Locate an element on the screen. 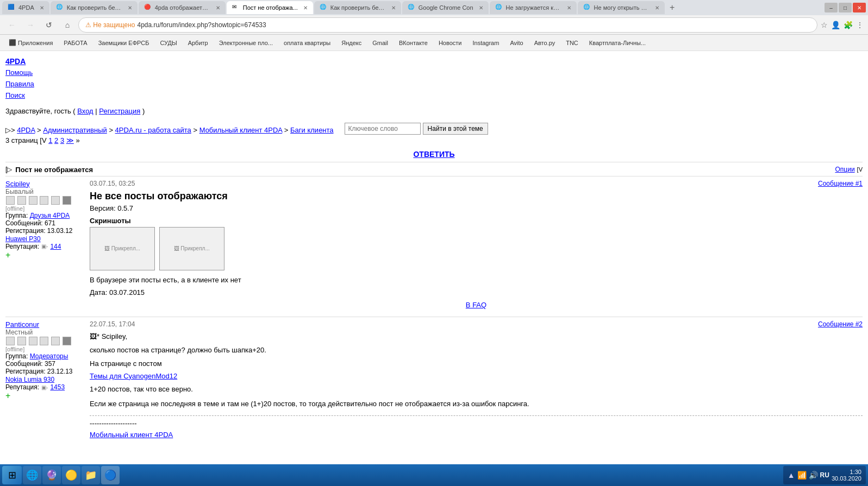 Image resolution: width=868 pixels, height=486 pixels. post2-theme-link: Темы для CyanogenMod12 is located at coordinates (134, 376).